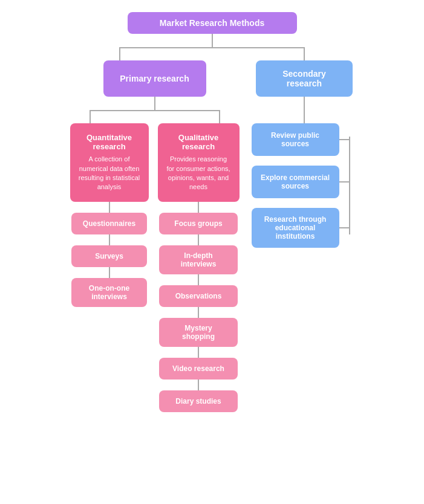 This screenshot has height=504, width=424. What do you see at coordinates (109, 142) in the screenshot?
I see `quant-title: Quantitative research` at bounding box center [109, 142].